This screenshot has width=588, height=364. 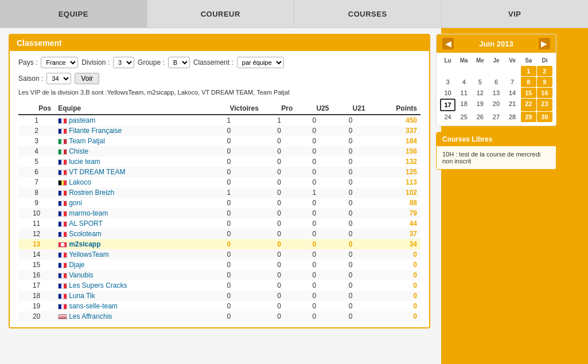 I want to click on cell-equipe: m2sicapp, so click(x=125, y=244).